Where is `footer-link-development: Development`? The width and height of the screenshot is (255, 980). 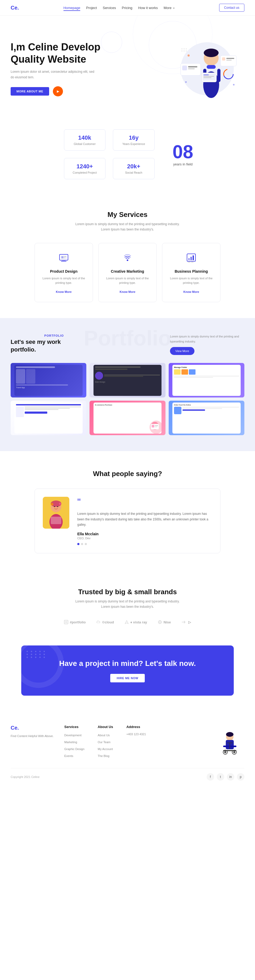 footer-link-development: Development is located at coordinates (73, 735).